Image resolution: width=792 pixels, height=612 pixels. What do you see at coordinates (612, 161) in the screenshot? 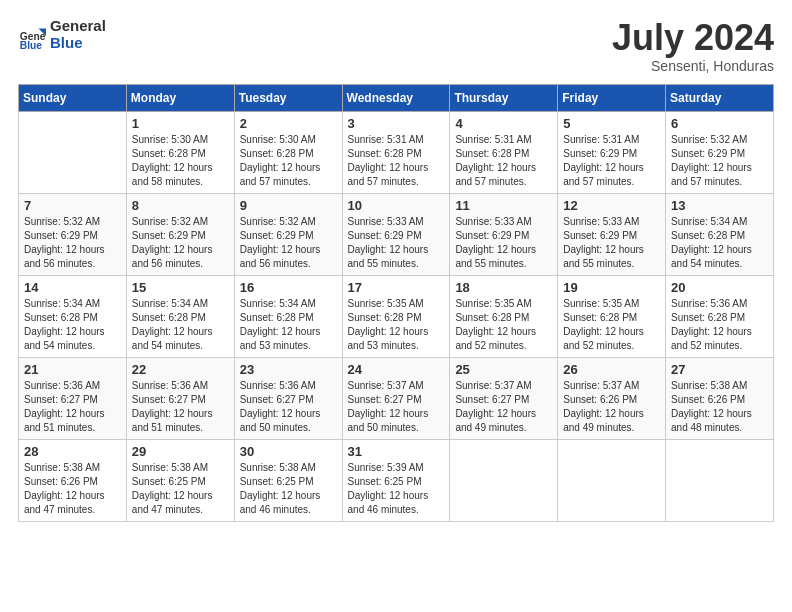
I see `day-info: Sunrise: 5:31 AM Sunset: 6:29 PM Dayligh…` at bounding box center [612, 161].